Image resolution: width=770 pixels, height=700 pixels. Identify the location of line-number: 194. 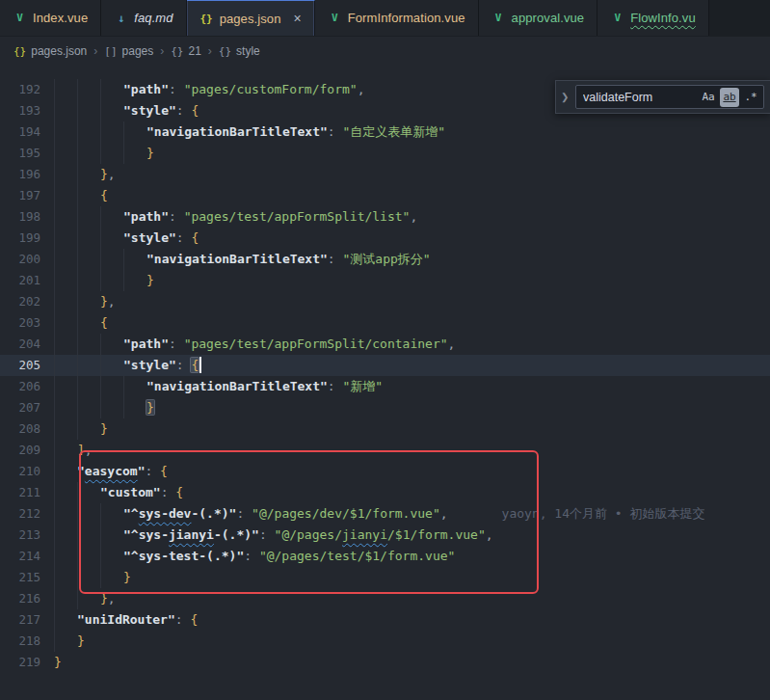
(27, 132).